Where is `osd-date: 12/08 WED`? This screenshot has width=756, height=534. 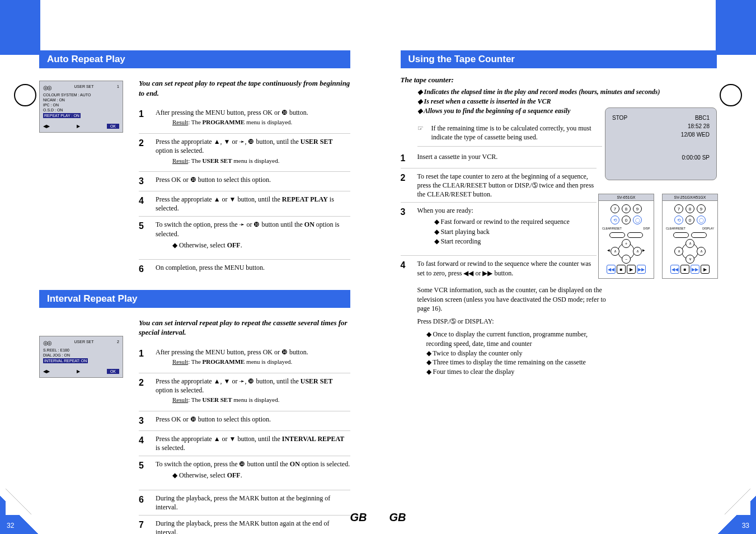
osd-date: 12/08 WED is located at coordinates (661, 134).